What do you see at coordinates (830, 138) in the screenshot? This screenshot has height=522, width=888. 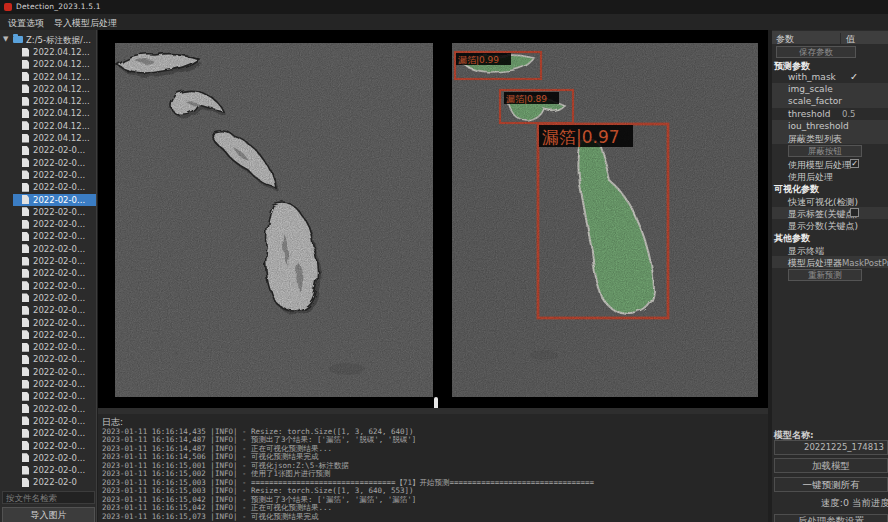 I see `parameter-row: 屏蔽类型列表` at bounding box center [830, 138].